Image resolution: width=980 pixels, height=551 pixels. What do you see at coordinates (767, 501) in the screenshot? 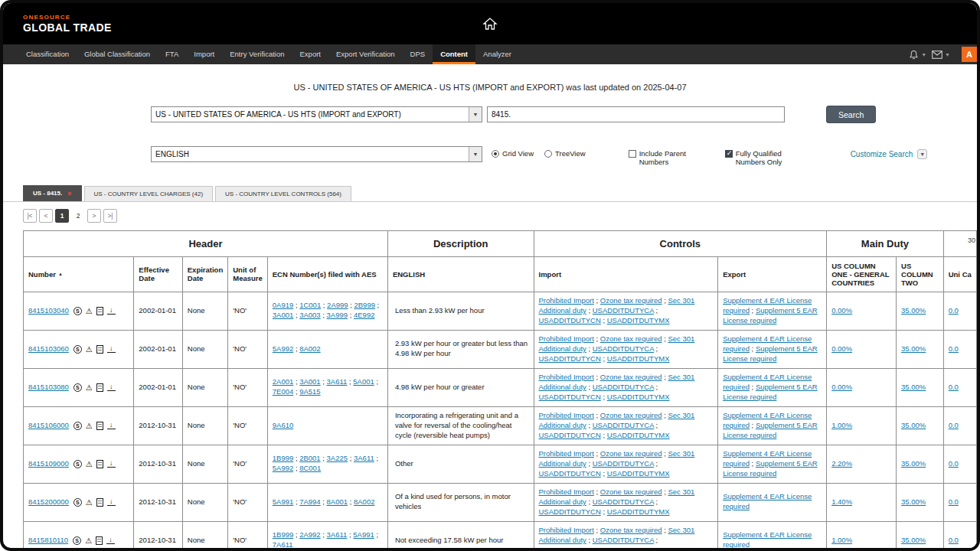
I see `export-control-link: Supplement 4 EAR License required` at bounding box center [767, 501].